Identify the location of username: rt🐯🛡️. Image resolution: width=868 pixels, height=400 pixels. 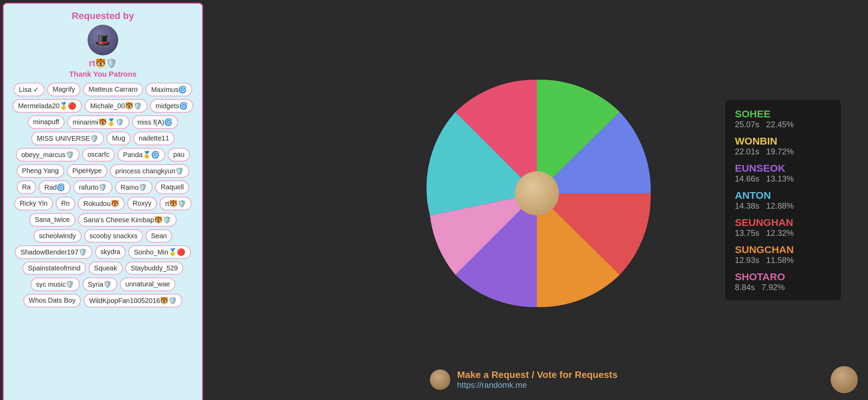
(103, 63).